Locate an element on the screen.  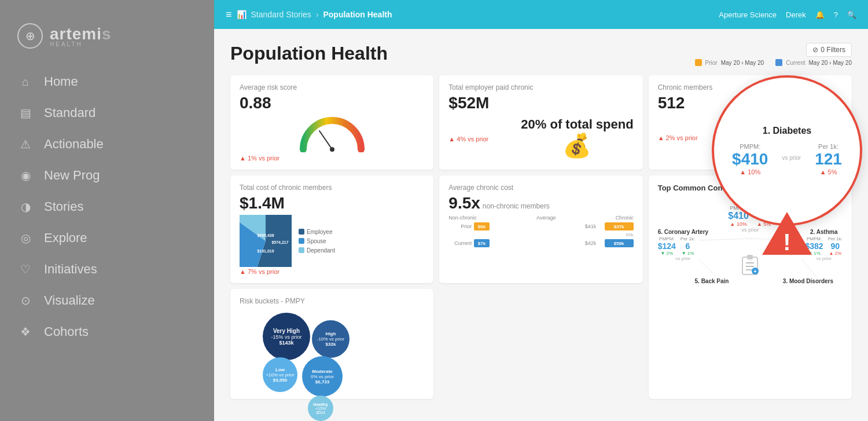
risk-buckets-card: Risk buckets - PMPY Very High -15% vs pr… is located at coordinates (332, 344).